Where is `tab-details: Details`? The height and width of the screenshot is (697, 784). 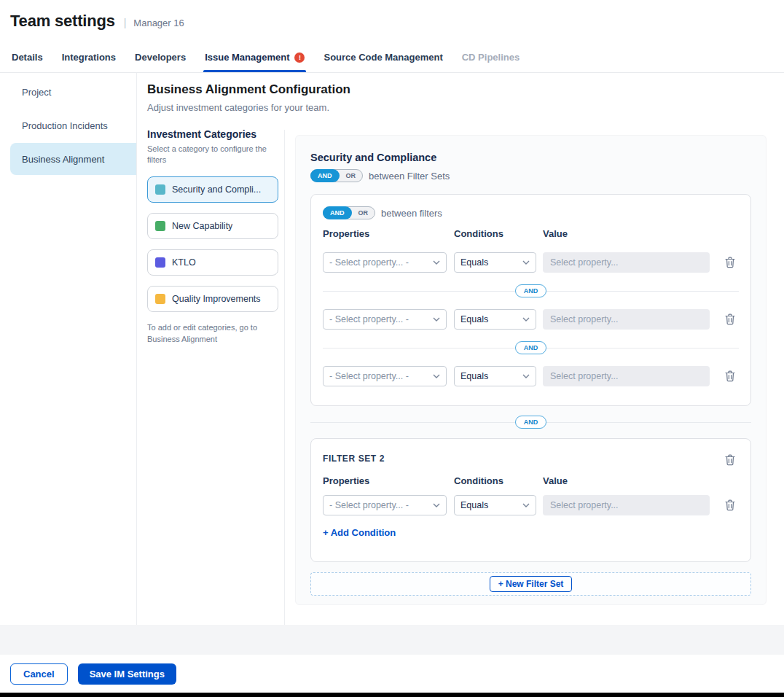 tab-details: Details is located at coordinates (28, 57).